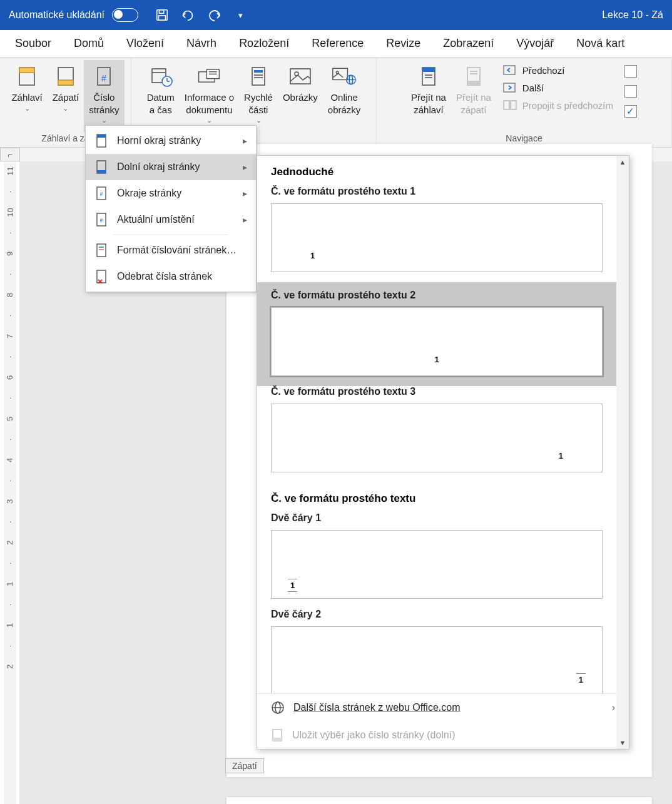 This screenshot has height=804, width=672. I want to click on save-icon, so click(162, 15).